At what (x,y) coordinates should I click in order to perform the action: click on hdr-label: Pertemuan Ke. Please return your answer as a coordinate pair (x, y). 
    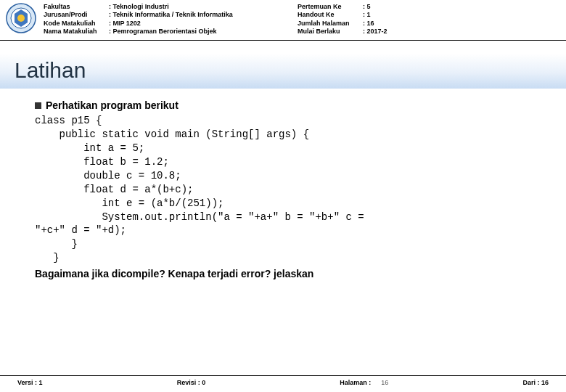
    Looking at the image, I should click on (330, 7).